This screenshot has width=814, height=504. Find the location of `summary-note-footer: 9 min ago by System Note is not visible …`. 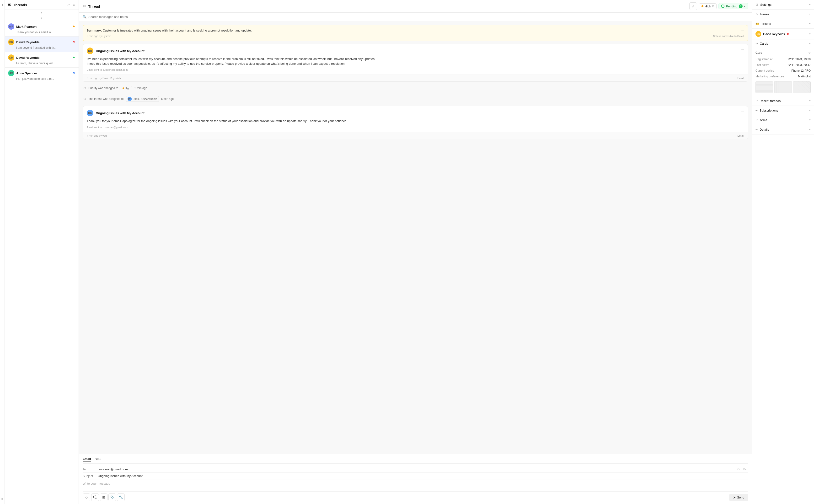

summary-note-footer: 9 min ago by System Note is not visible … is located at coordinates (415, 36).